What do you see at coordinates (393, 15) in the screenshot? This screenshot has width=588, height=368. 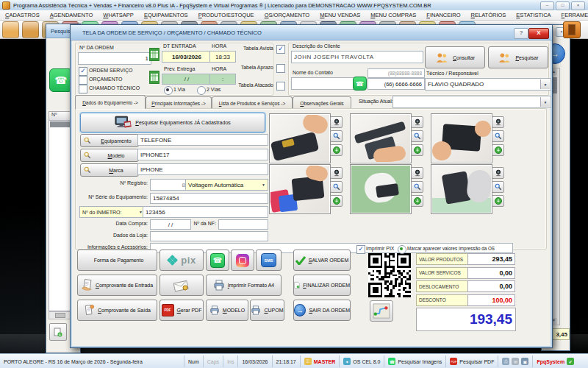 I see `menu-item-menu-compras: MENU COMPRAS` at bounding box center [393, 15].